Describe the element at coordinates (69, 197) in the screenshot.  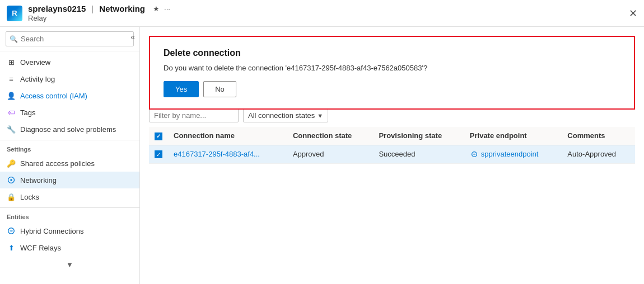
I see `sidebar-item-locks: 🔒 Locks` at that location.